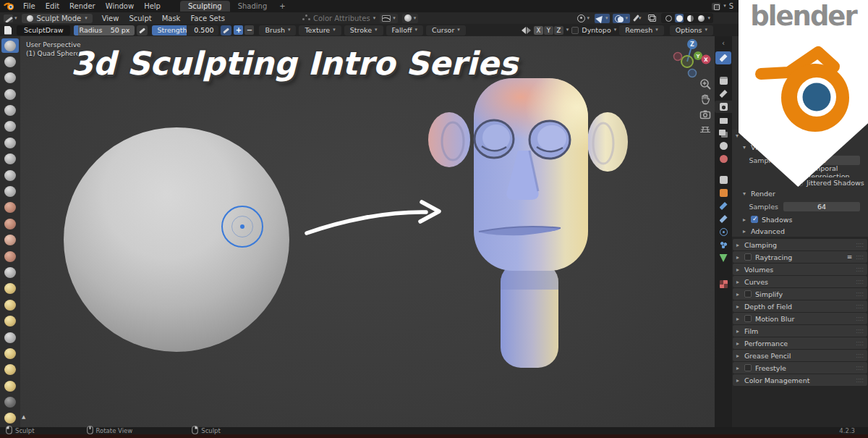 Image resolution: width=868 pixels, height=438 pixels. Describe the element at coordinates (723, 245) in the screenshot. I see `tab-particles-properties` at that location.